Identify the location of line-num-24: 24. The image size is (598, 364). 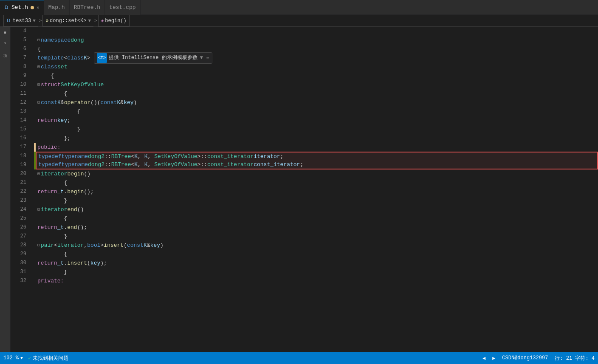
(20, 210).